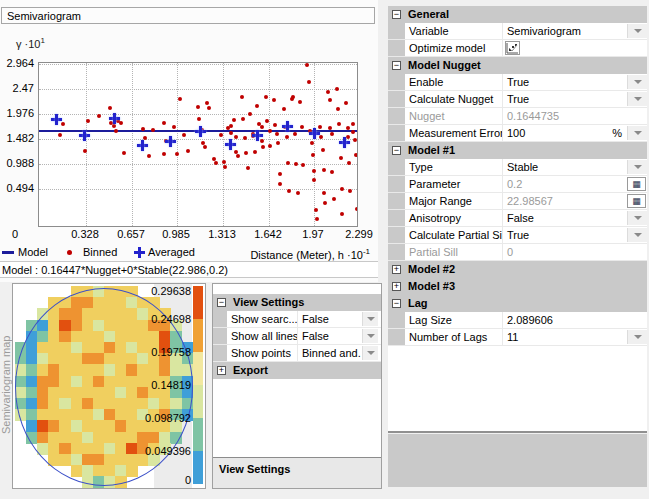  What do you see at coordinates (518, 116) in the screenshot?
I see `property-row-nugget: Nugget0.1644735` at bounding box center [518, 116].